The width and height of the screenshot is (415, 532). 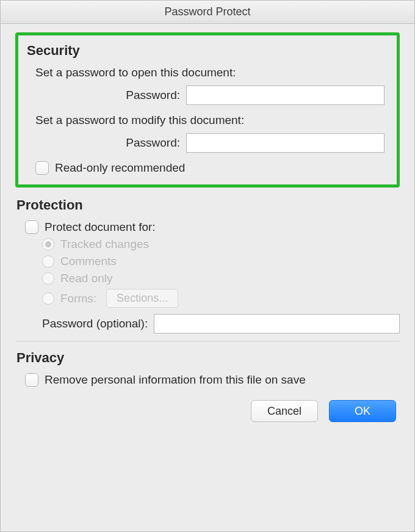 What do you see at coordinates (153, 95) in the screenshot?
I see `open-password-label: Password:` at bounding box center [153, 95].